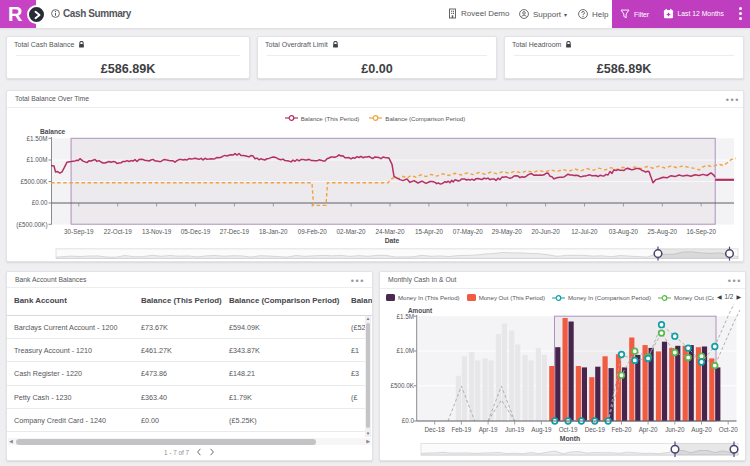 The width and height of the screenshot is (750, 466). I want to click on svg-text: £1.0M, so click(405, 350).